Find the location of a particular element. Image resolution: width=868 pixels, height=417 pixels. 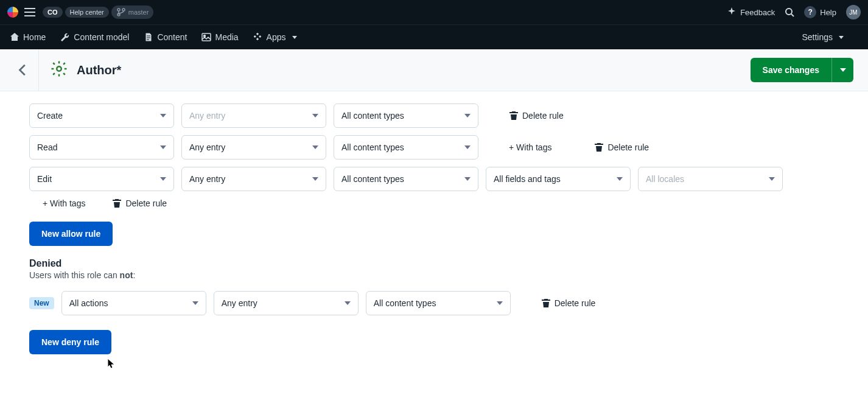

branch-pill: master is located at coordinates (133, 12).